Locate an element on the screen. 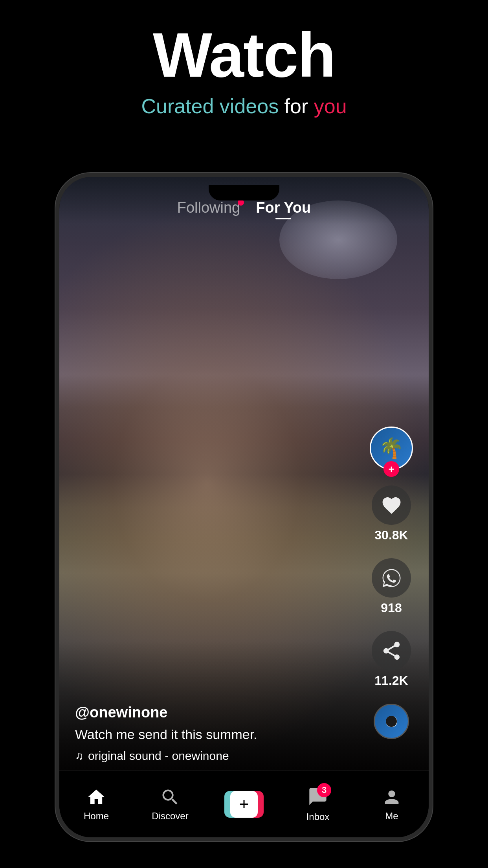 The image size is (488, 868). watch-title: Watch is located at coordinates (244, 55).